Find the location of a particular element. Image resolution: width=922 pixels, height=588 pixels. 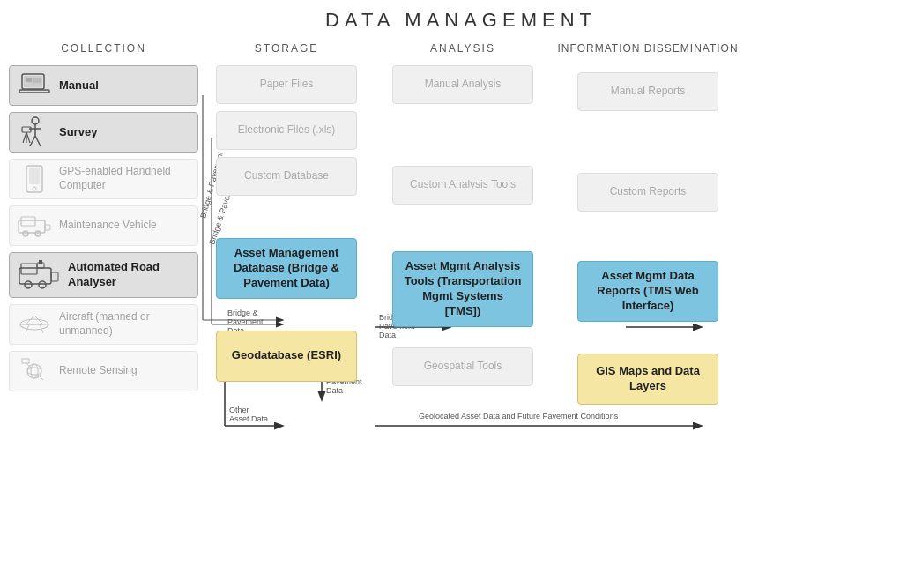

manual-reports-box: Manual Reports is located at coordinates (648, 92).